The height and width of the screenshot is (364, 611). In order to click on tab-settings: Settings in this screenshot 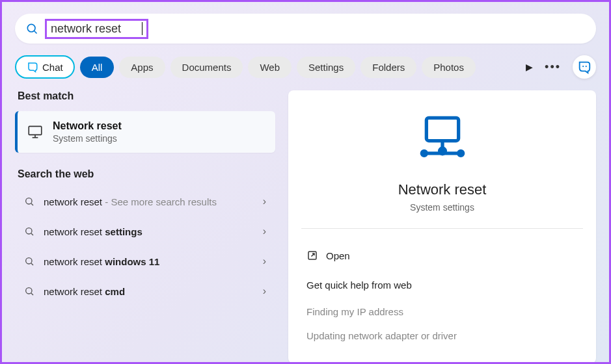, I will do `click(326, 68)`.